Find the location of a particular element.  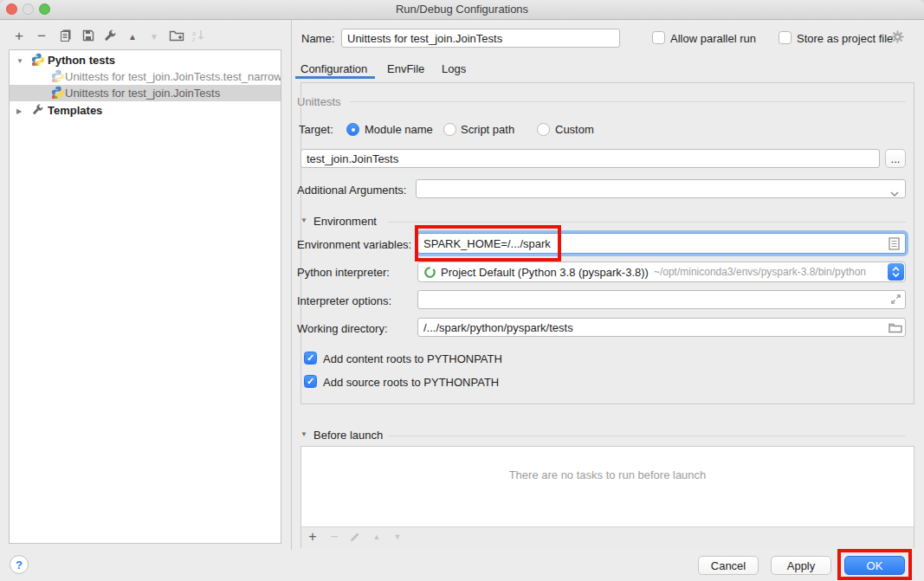

expand-arrow-icon: ▶ is located at coordinates (19, 111).